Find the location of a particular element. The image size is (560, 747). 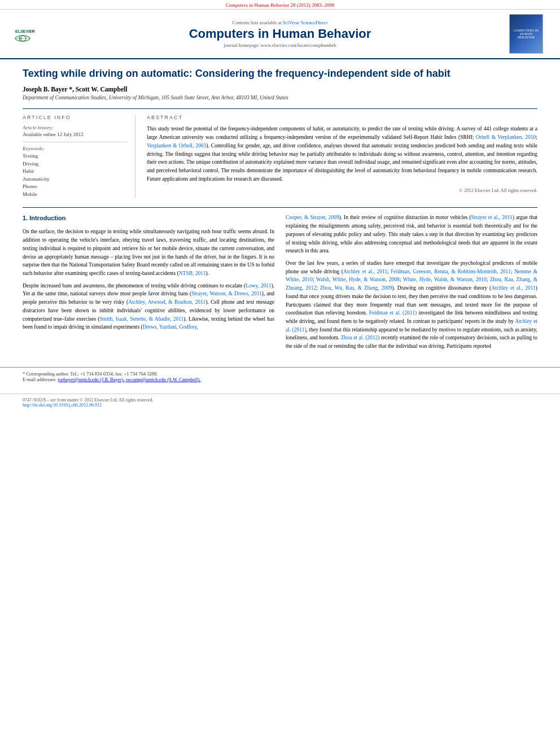

footer-issn: 0747-5632/$ – see front matter © 2012 El… is located at coordinates (280, 400).